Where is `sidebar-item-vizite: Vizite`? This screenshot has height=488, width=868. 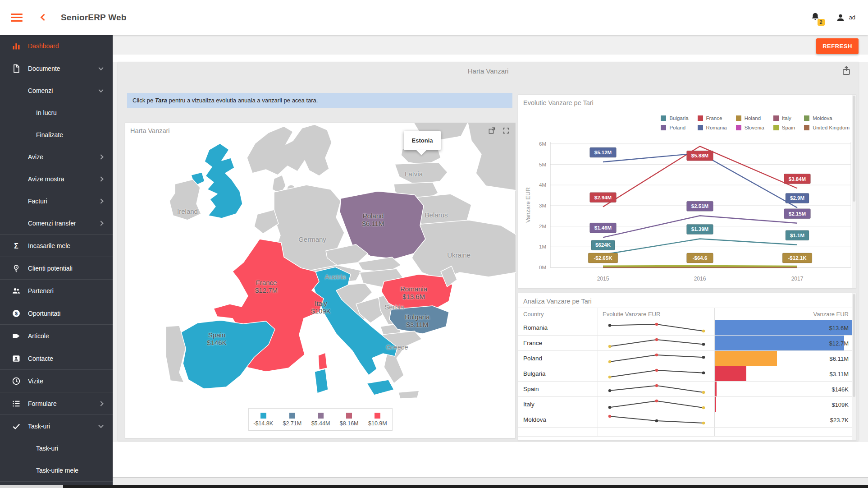
sidebar-item-vizite: Vizite is located at coordinates (56, 381).